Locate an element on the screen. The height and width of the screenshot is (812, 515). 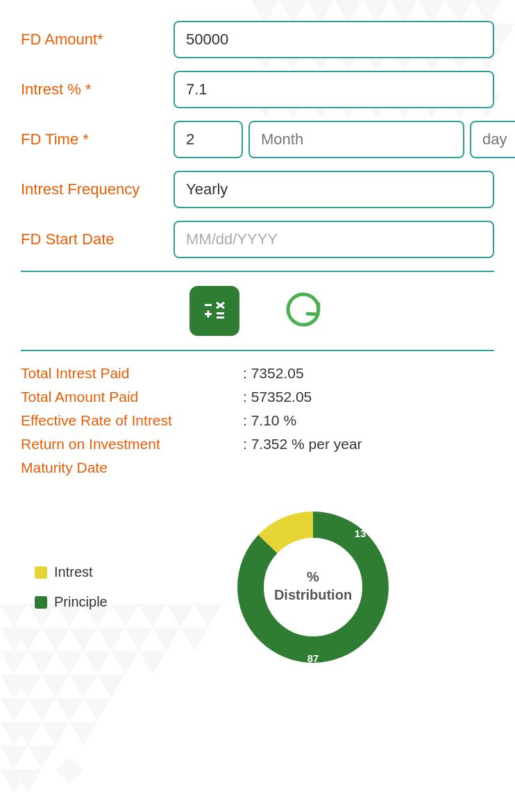
legend-principle: Principle is located at coordinates (90, 602).